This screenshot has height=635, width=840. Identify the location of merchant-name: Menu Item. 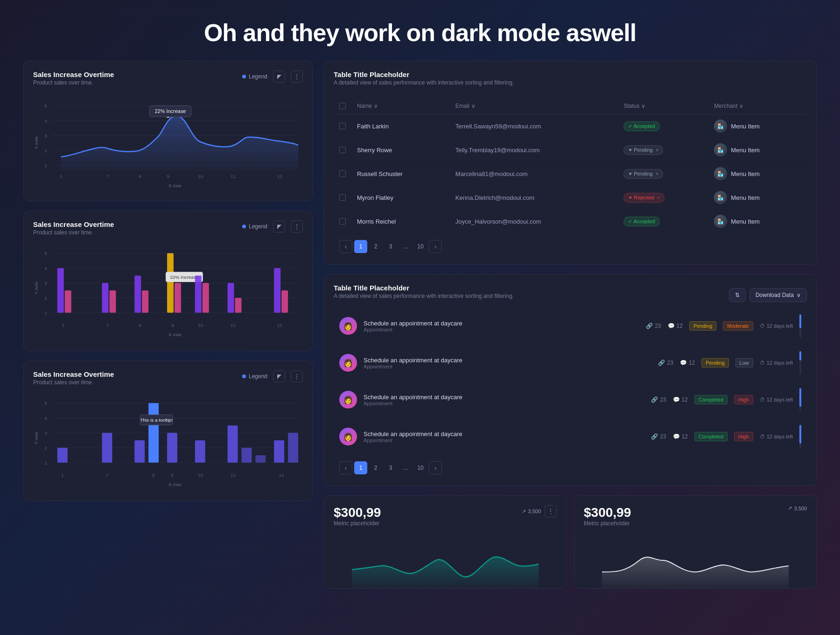
(745, 198).